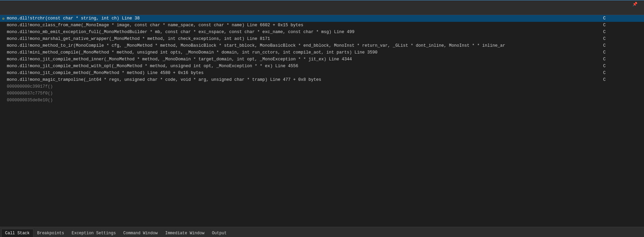 This screenshot has width=644, height=237. Describe the element at coordinates (635, 4) in the screenshot. I see `title-bar-controls: 📌` at that location.